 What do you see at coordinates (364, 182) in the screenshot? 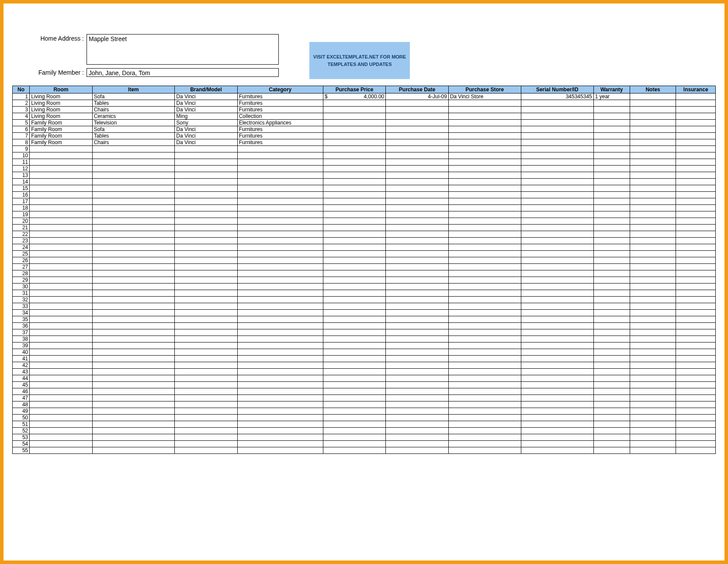
I see `table-row: 14` at bounding box center [364, 182].